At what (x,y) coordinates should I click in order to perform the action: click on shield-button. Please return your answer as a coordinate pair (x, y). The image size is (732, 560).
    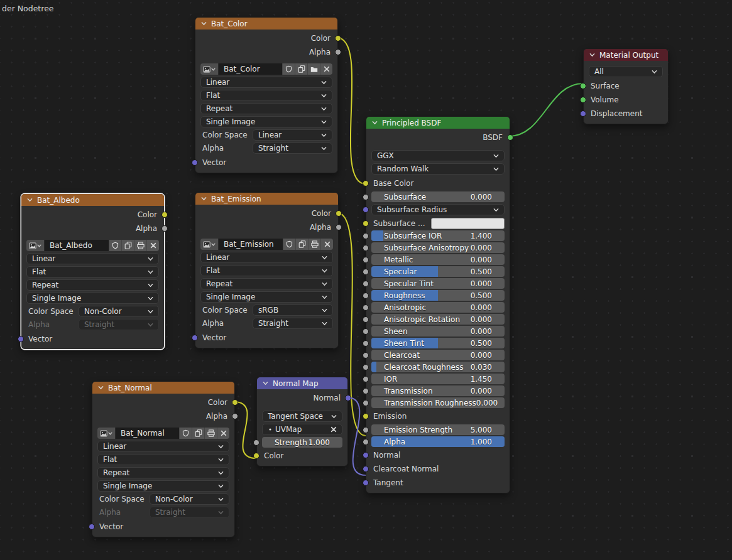
    Looking at the image, I should click on (185, 433).